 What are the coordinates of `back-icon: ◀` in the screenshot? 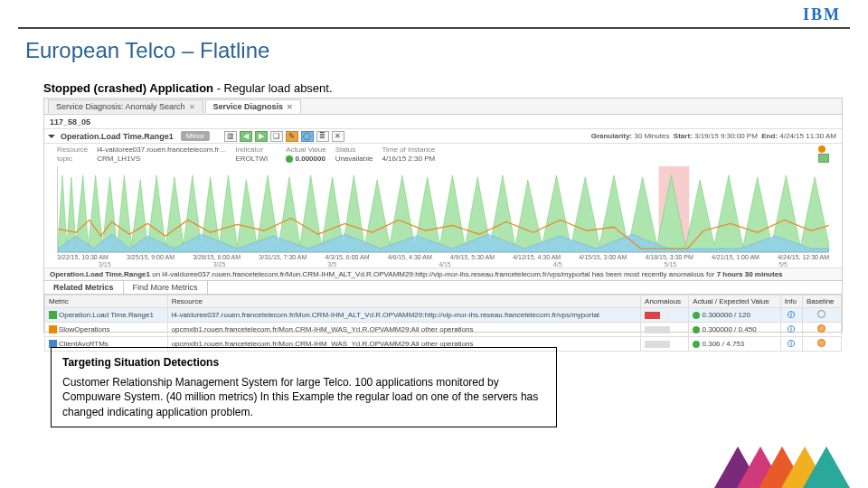 It's located at (246, 136).